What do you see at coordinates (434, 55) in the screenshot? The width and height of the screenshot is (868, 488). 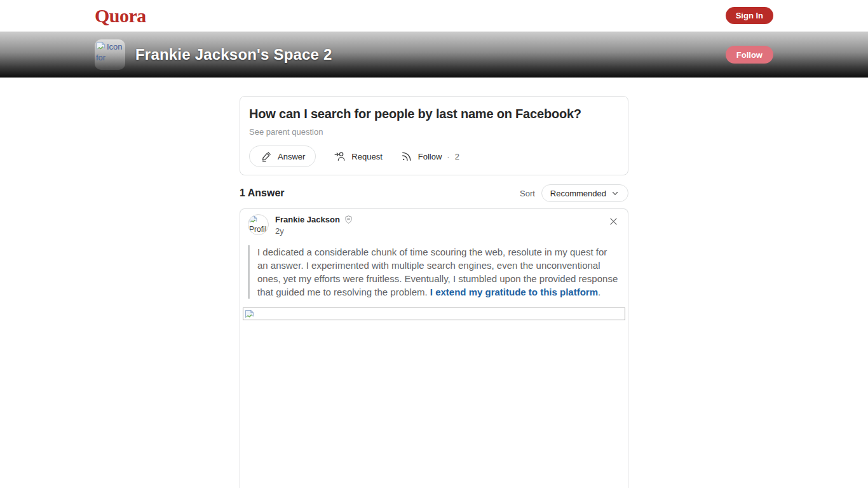 I see `space-header-banner: Icon for Frankie Jackson's Space 2 Follo…` at bounding box center [434, 55].